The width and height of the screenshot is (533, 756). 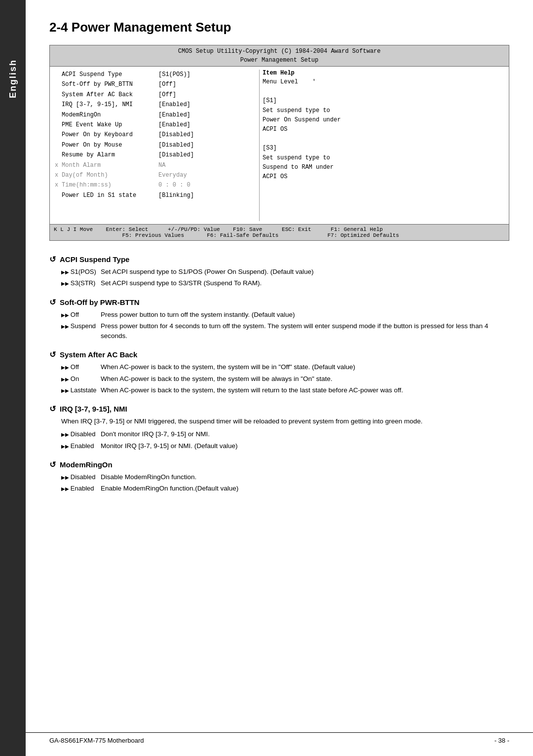 I want to click on bios-mid-column: [S1(POS)] [Off] [Off] [Enabled] [Enabled…, so click(x=205, y=145).